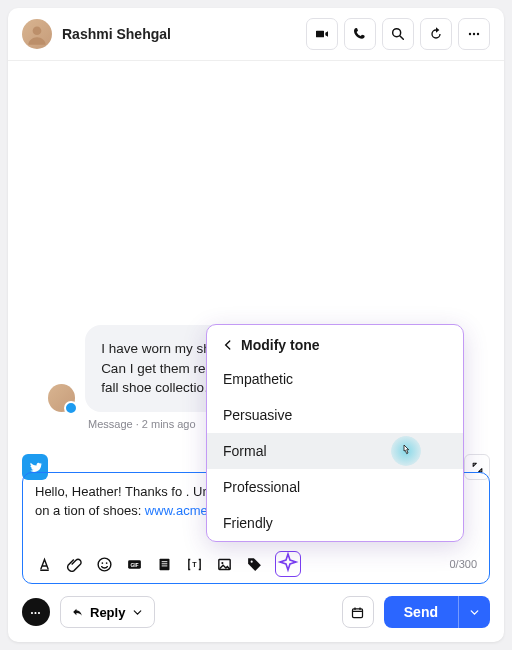 The height and width of the screenshot is (650, 512). I want to click on more-button, so click(474, 34).